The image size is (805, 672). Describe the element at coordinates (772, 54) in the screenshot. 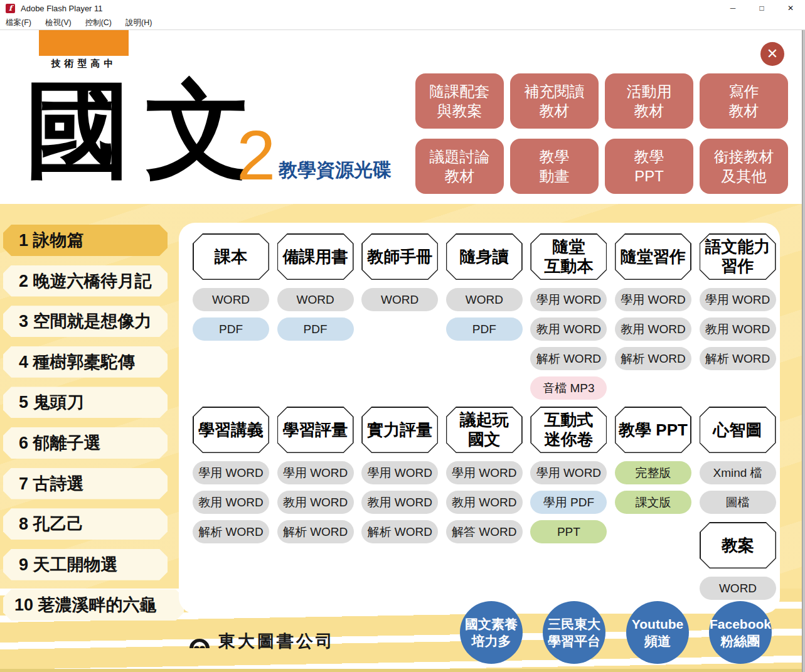

I see `close-icon: ✕` at that location.